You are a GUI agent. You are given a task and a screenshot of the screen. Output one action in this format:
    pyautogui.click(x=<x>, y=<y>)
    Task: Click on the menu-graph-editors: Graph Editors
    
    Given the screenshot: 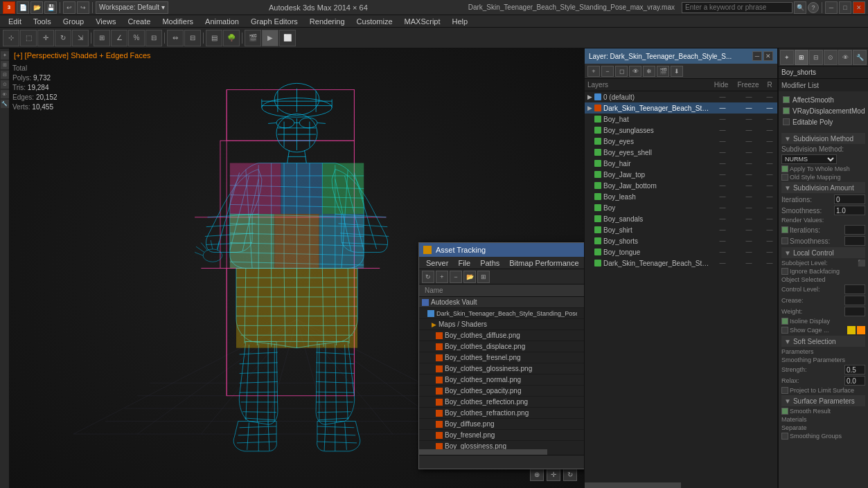 What is the action you would take?
    pyautogui.click(x=274, y=21)
    